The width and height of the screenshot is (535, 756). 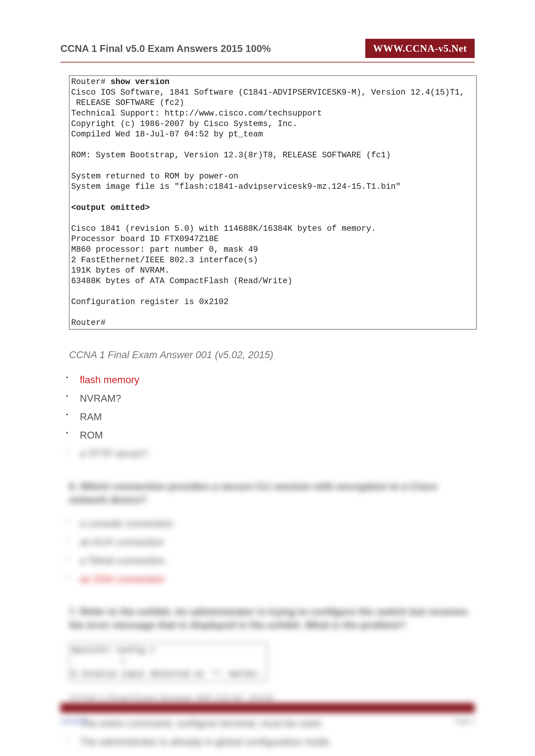 What do you see at coordinates (165, 49) in the screenshot?
I see `header-title: CCNA 1 Final v5.0 Exam Answers 2015 100%` at bounding box center [165, 49].